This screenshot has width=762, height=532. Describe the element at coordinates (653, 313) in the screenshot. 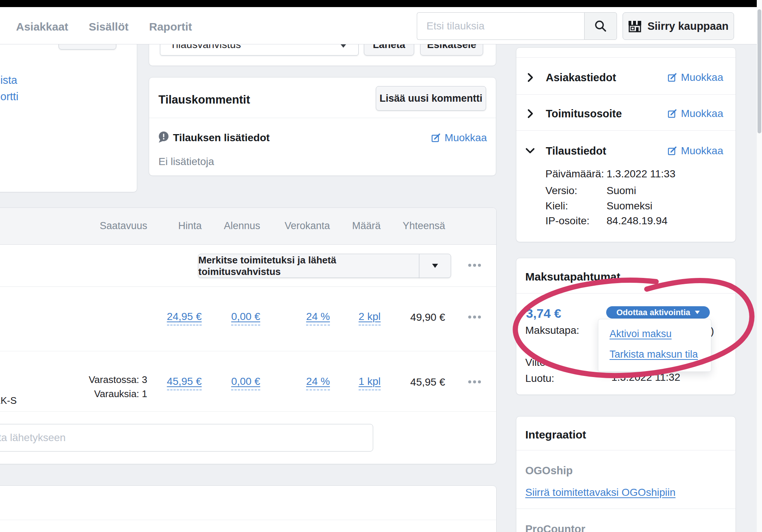

I see `payment-status-label: Odottaa aktivointia` at that location.